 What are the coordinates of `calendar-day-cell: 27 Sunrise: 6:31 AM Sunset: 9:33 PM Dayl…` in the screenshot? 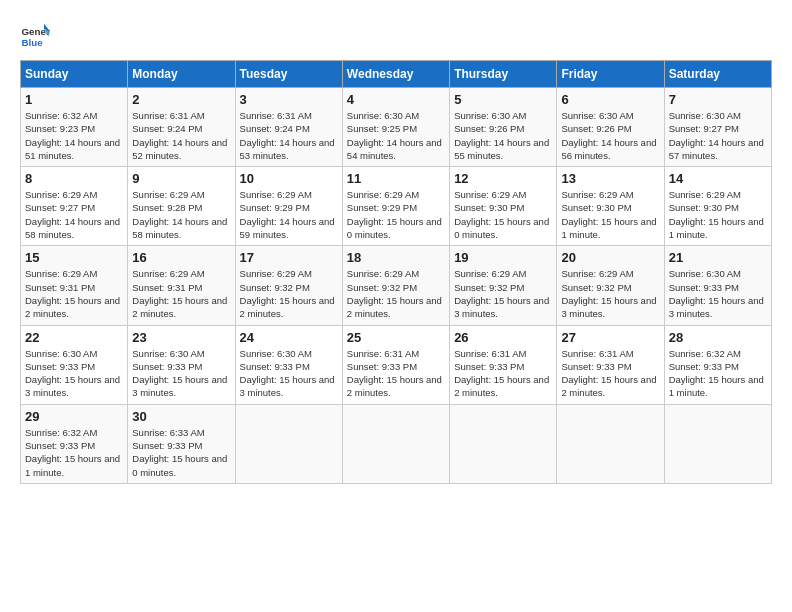 It's located at (610, 364).